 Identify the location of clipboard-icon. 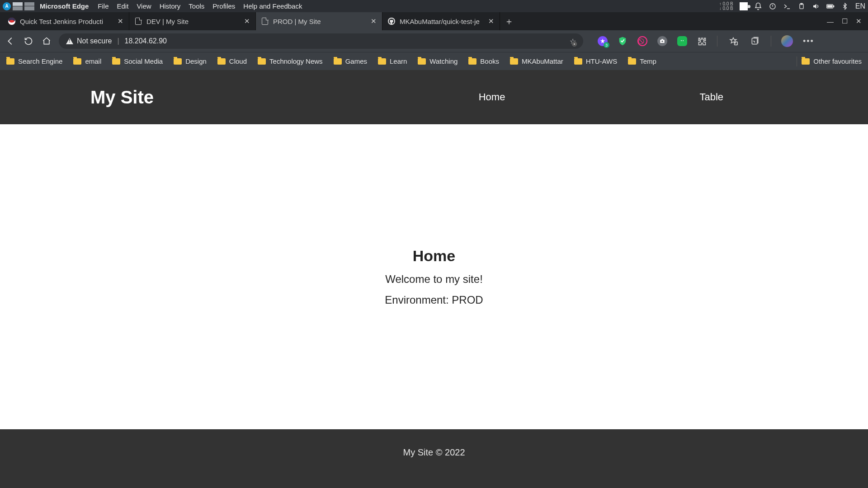
(802, 6).